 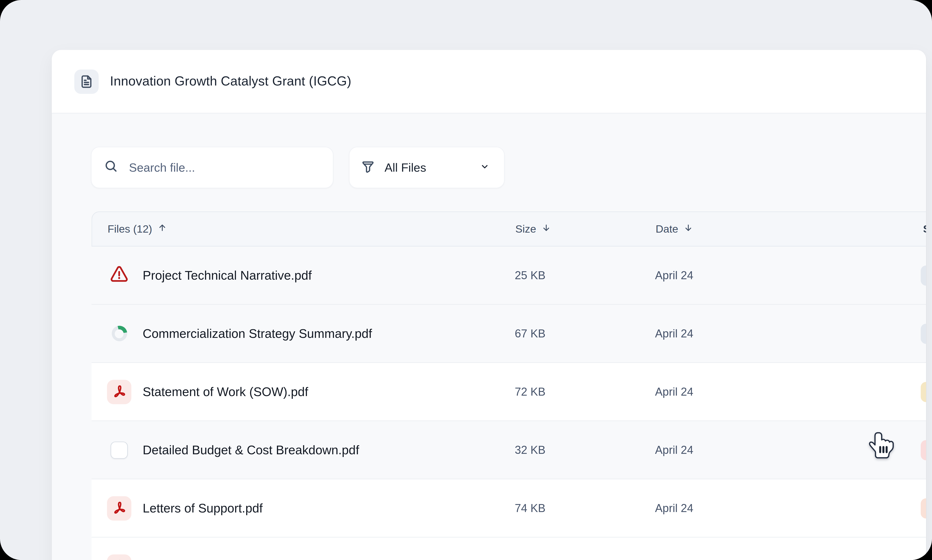 I want to click on card-header: Innovation Growth Catalyst Grant (IGCG), so click(x=489, y=82).